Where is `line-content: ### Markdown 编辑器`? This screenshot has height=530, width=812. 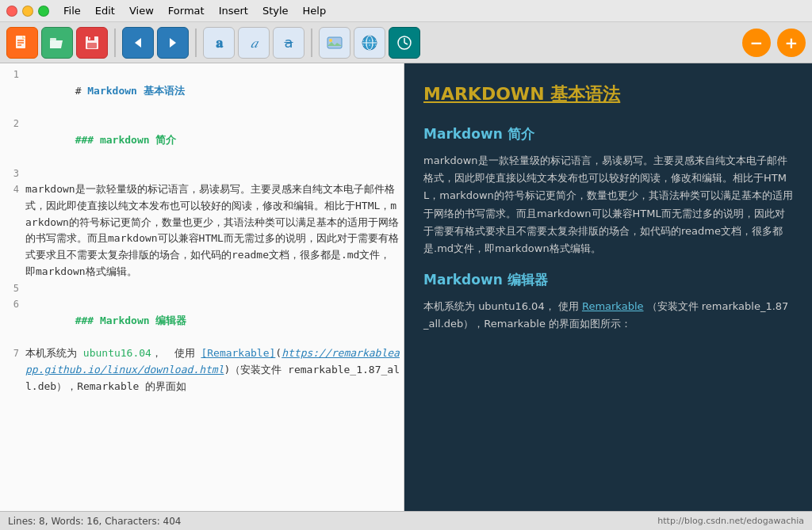
line-content: ### Markdown 编辑器 is located at coordinates (213, 321).